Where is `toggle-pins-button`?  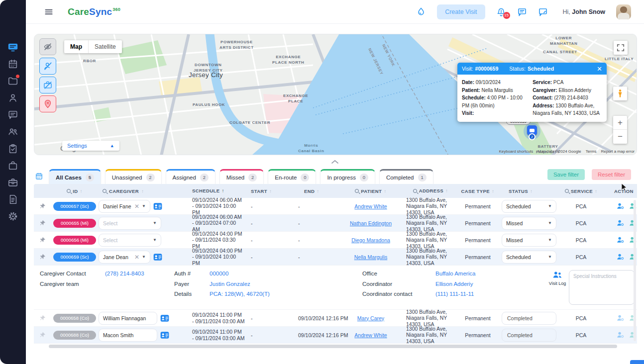
toggle-pins-button is located at coordinates (48, 104).